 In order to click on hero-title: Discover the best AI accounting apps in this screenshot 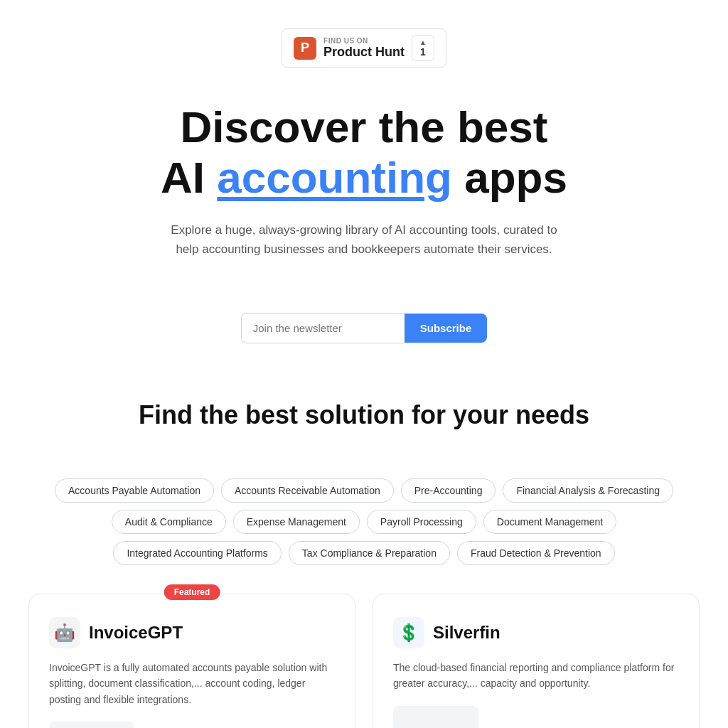, I will do `click(364, 152)`.